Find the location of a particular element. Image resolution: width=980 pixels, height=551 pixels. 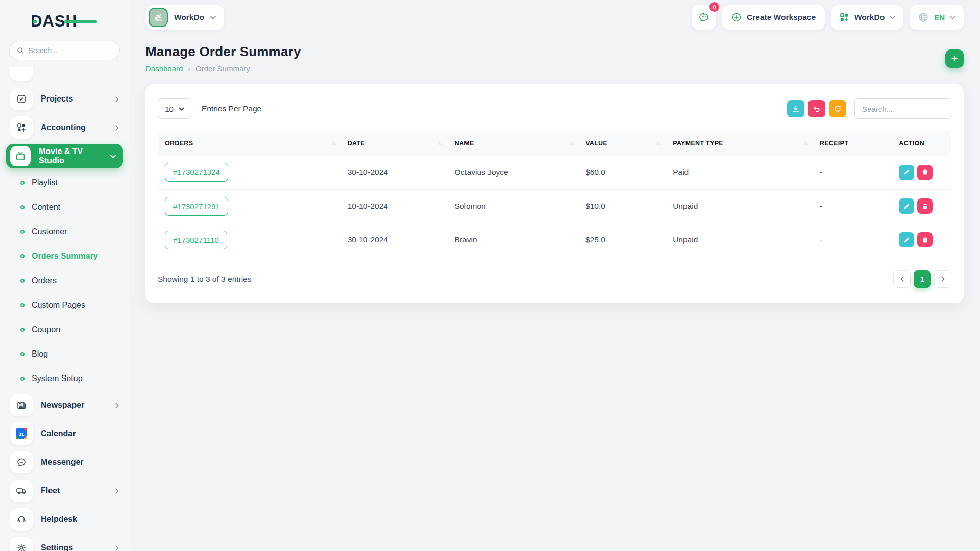

sidebar-subitem-content: Content is located at coordinates (64, 207).